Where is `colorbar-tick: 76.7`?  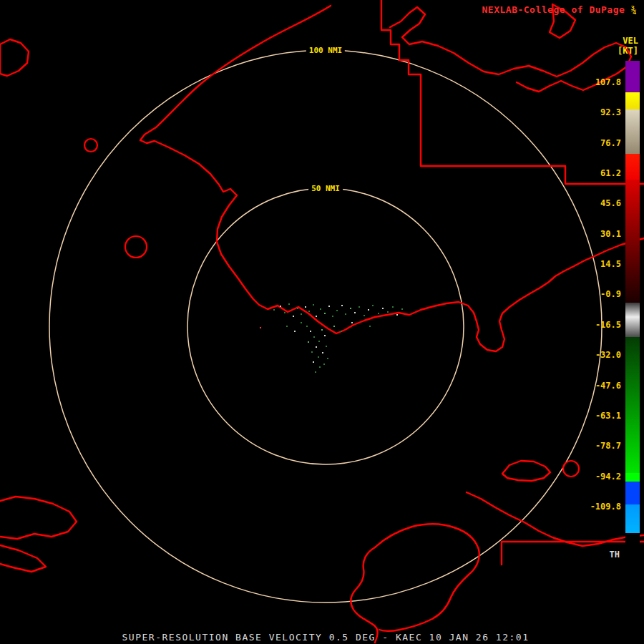
colorbar-tick: 76.7 is located at coordinates (611, 143).